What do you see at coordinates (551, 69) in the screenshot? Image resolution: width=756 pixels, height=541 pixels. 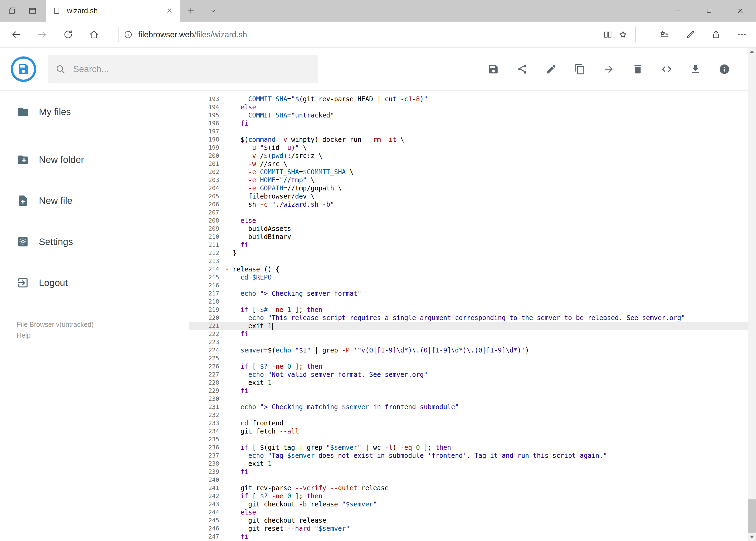 I see `edit-button` at bounding box center [551, 69].